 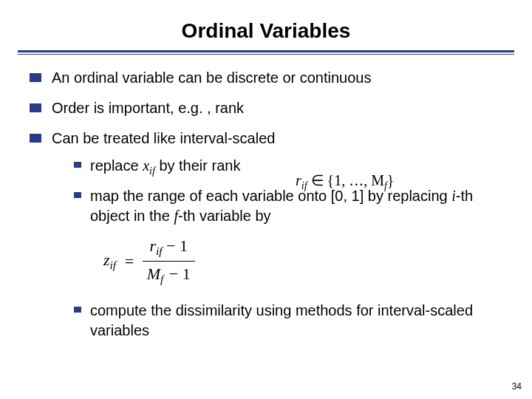 What do you see at coordinates (168, 275) in the screenshot?
I see `denominator: Mf − 1` at bounding box center [168, 275].